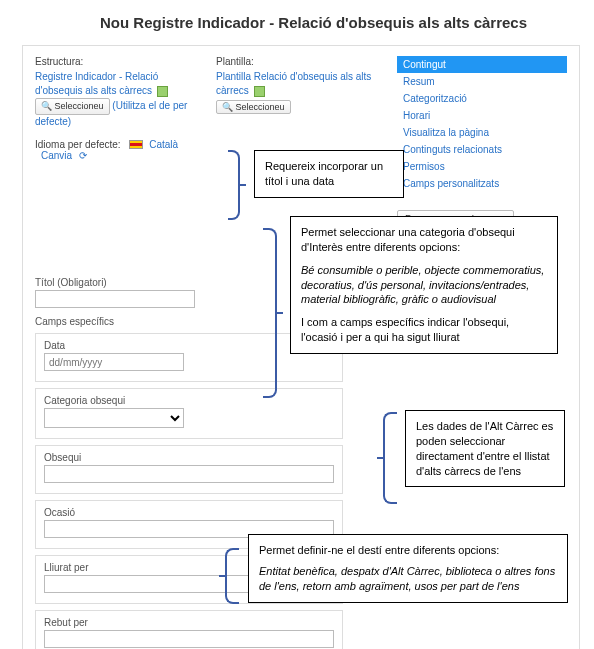  I want to click on sidebar-item-camps: Camps personalitzats, so click(482, 184).